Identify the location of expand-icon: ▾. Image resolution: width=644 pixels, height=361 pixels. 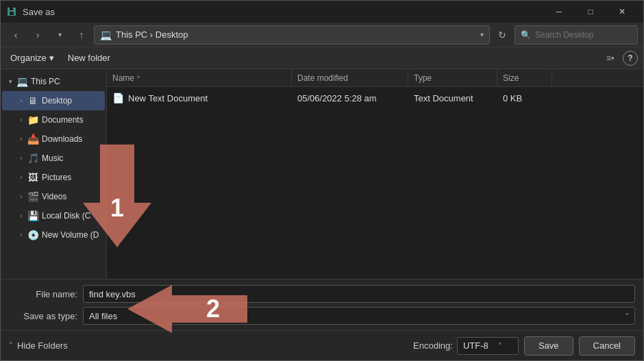
(10, 82).